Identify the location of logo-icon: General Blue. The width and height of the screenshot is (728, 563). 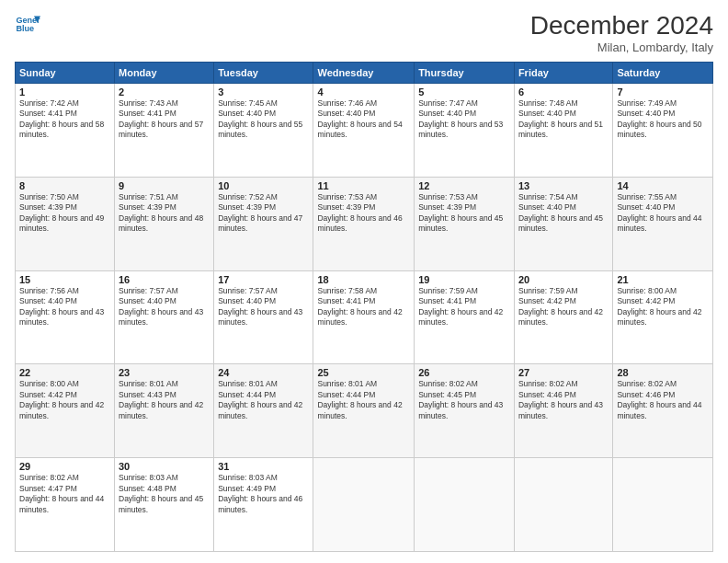
(28, 24).